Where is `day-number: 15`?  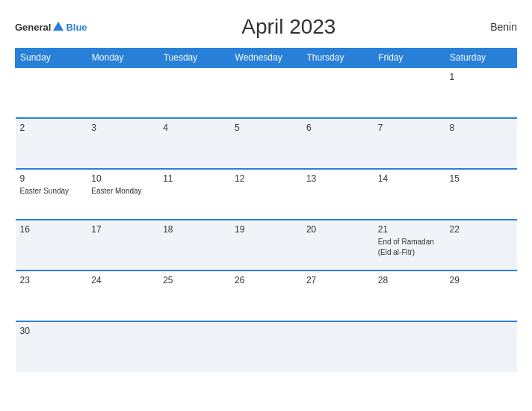 day-number: 15 is located at coordinates (481, 179).